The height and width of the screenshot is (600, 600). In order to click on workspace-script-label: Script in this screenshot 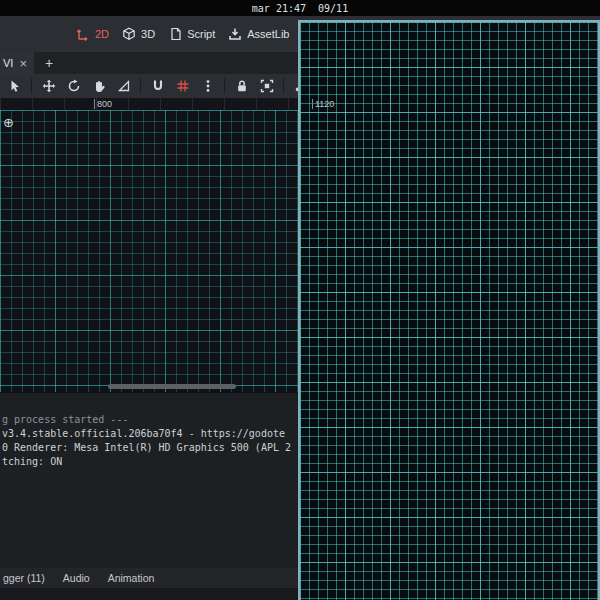, I will do `click(201, 34)`.